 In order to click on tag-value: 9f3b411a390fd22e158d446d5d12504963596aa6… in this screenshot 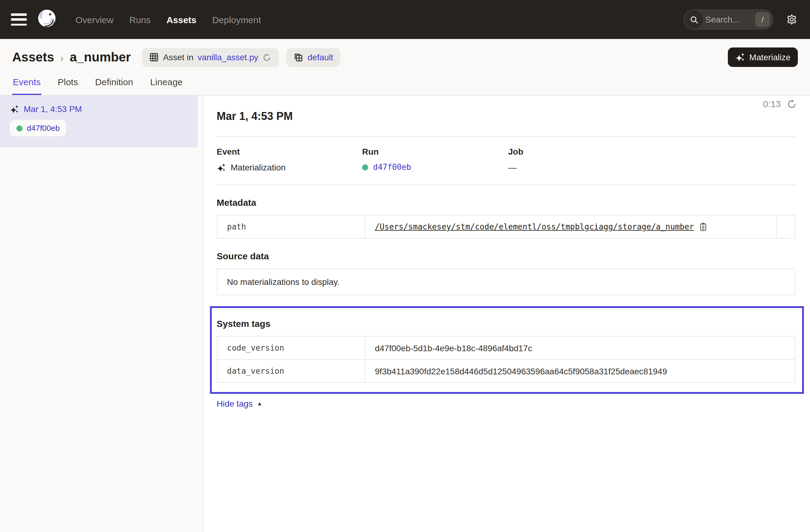, I will do `click(521, 371)`.